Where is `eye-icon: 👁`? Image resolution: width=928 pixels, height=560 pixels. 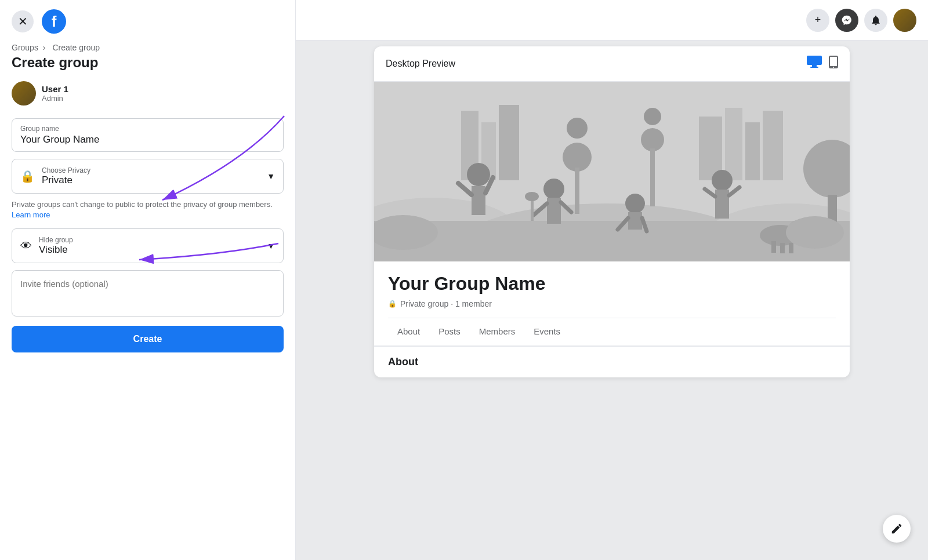
eye-icon: 👁 is located at coordinates (26, 246).